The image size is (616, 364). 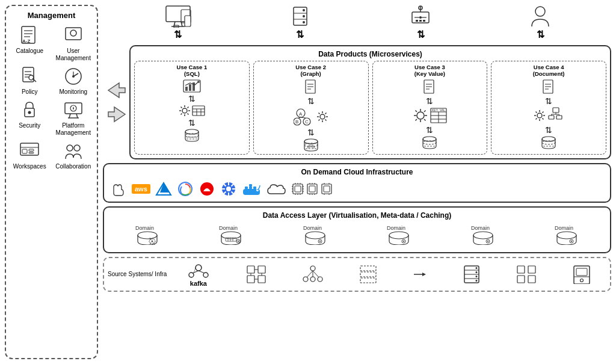 What do you see at coordinates (115, 102) in the screenshot?
I see `big-left-arrows` at bounding box center [115, 102].